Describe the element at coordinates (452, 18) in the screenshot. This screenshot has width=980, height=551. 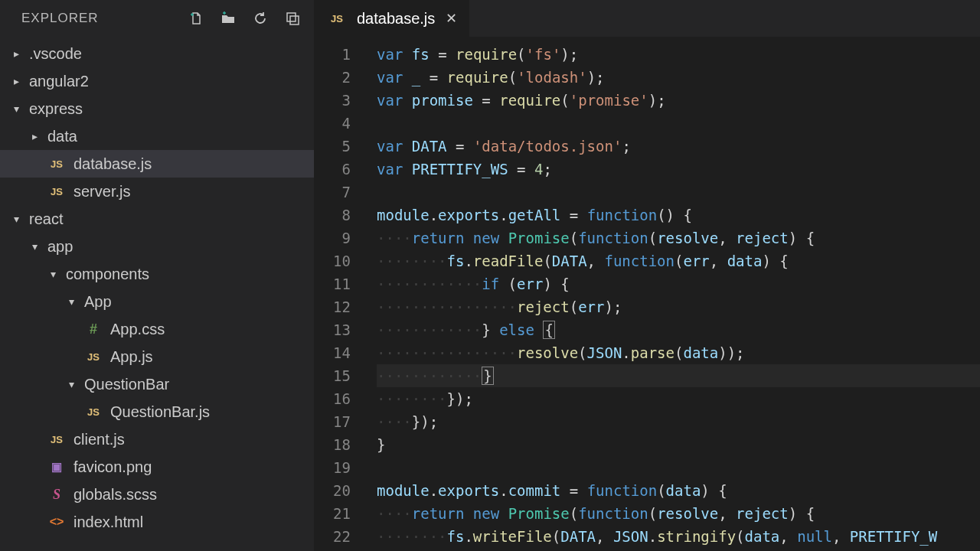
I see `close-icon: ✕` at that location.